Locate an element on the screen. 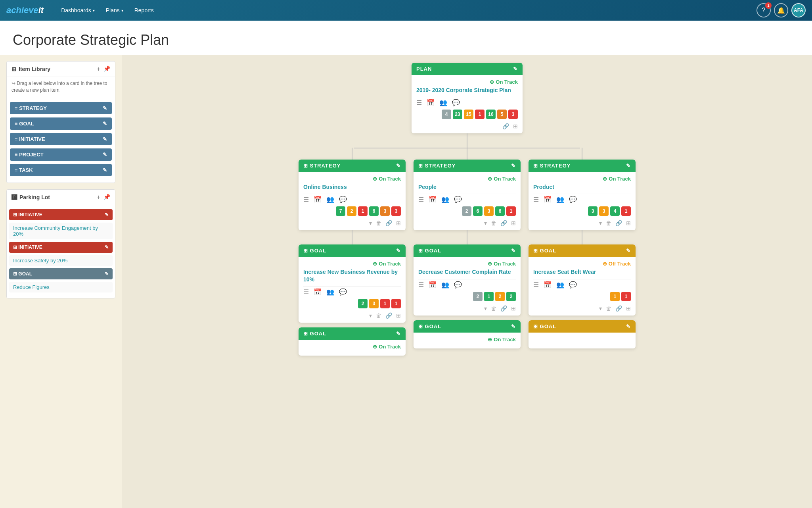 The width and height of the screenshot is (812, 508). library-hint: ↪ Drag a level below into a card in the … is located at coordinates (61, 87).